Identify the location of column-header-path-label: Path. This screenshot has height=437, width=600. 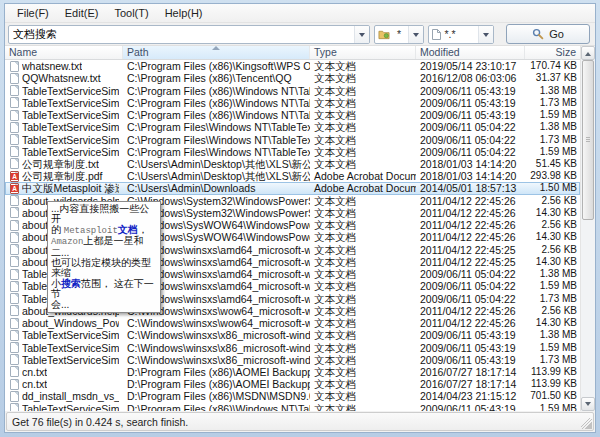
(138, 52).